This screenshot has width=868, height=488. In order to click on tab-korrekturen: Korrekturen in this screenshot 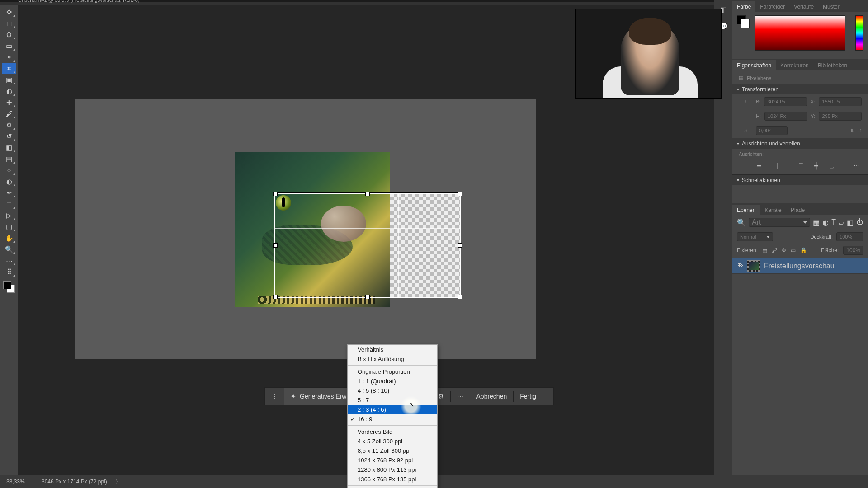, I will do `click(795, 65)`.